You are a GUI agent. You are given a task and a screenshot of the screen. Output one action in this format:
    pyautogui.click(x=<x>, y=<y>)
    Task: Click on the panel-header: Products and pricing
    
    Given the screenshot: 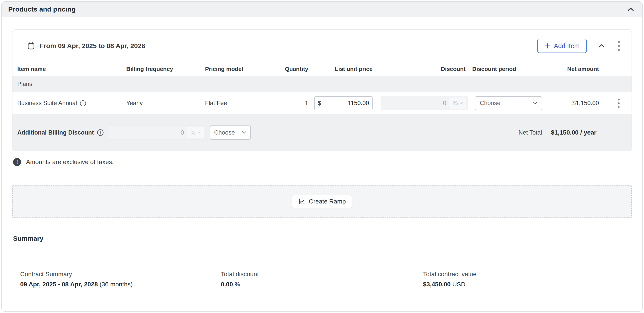 What is the action you would take?
    pyautogui.click(x=322, y=9)
    